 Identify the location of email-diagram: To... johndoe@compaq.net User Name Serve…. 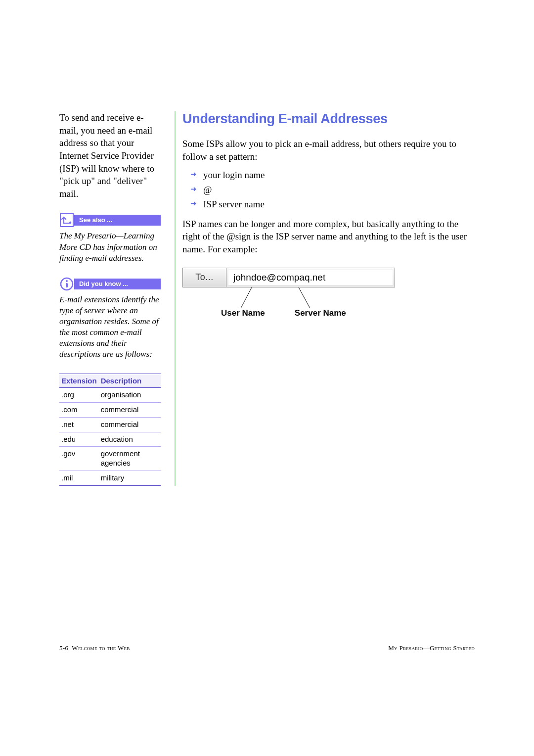
(289, 297).